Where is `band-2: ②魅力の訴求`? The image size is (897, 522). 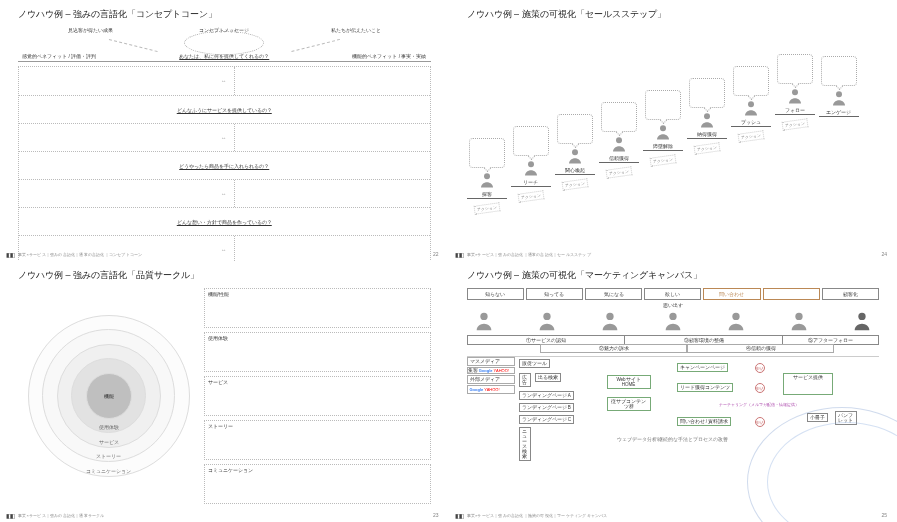
band-2: ②魅力の訴求 is located at coordinates (614, 348).